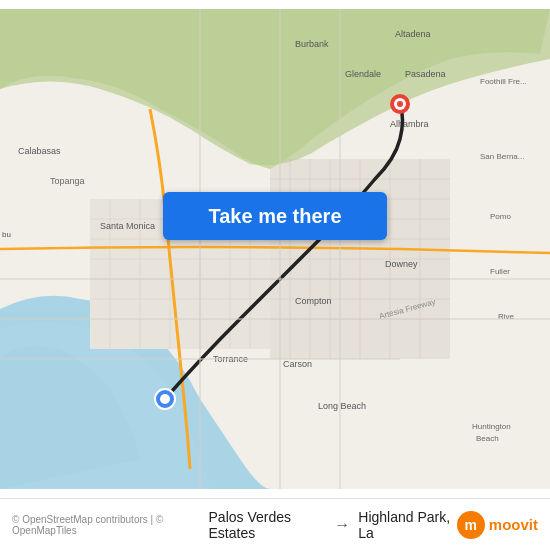 This screenshot has height=550, width=550. What do you see at coordinates (492, 426) in the screenshot?
I see `svg-text: Huntington` at bounding box center [492, 426].